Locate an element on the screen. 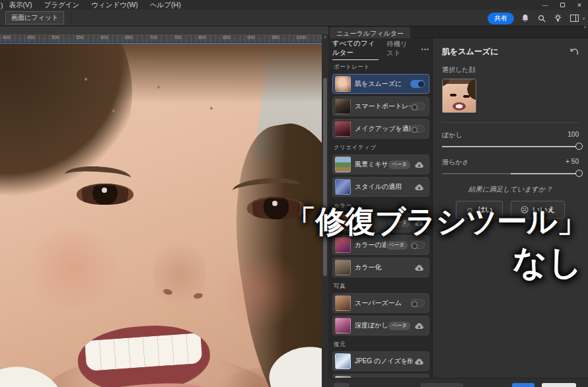 This screenshot has height=387, width=588. ruler-tick-label: 500 is located at coordinates (55, 37).